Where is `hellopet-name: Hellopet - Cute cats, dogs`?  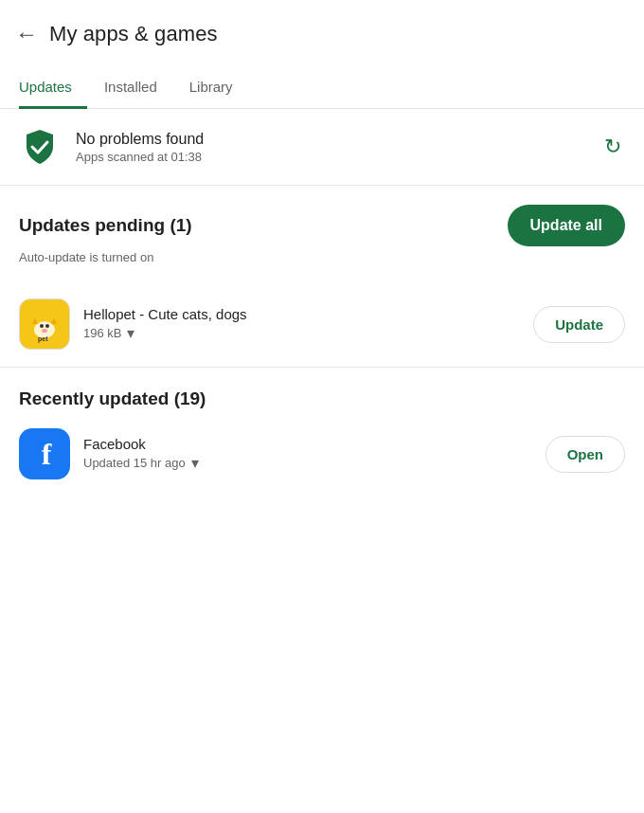
hellopet-name: Hellopet - Cute cats, dogs is located at coordinates (301, 315).